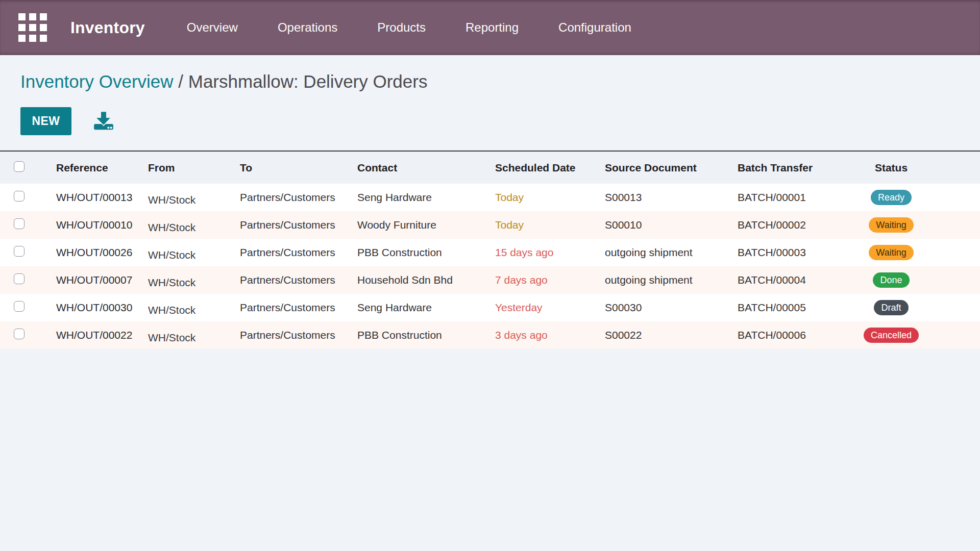  I want to click on cell-reference: WH/OUT/00013, so click(92, 197).